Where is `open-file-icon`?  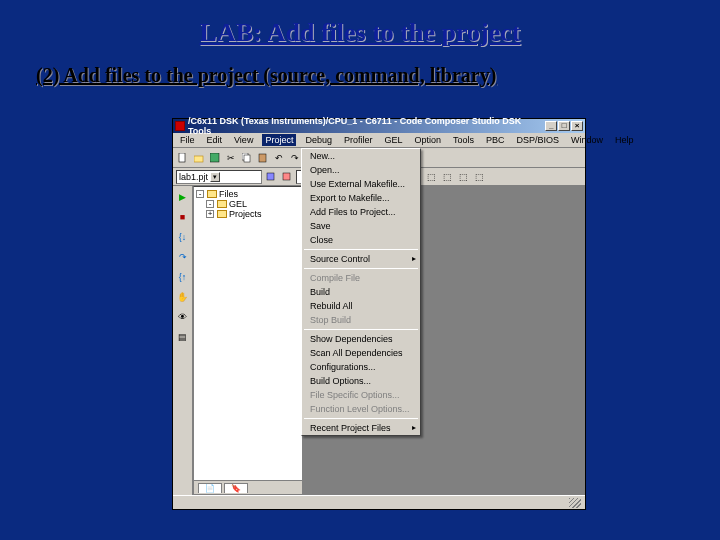 open-file-icon is located at coordinates (199, 158).